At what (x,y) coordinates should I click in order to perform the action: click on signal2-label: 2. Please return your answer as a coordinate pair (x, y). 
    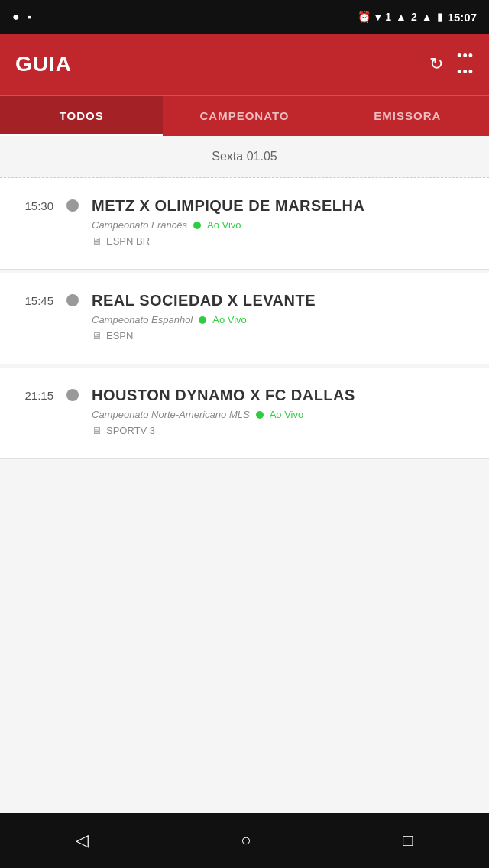
    Looking at the image, I should click on (414, 17).